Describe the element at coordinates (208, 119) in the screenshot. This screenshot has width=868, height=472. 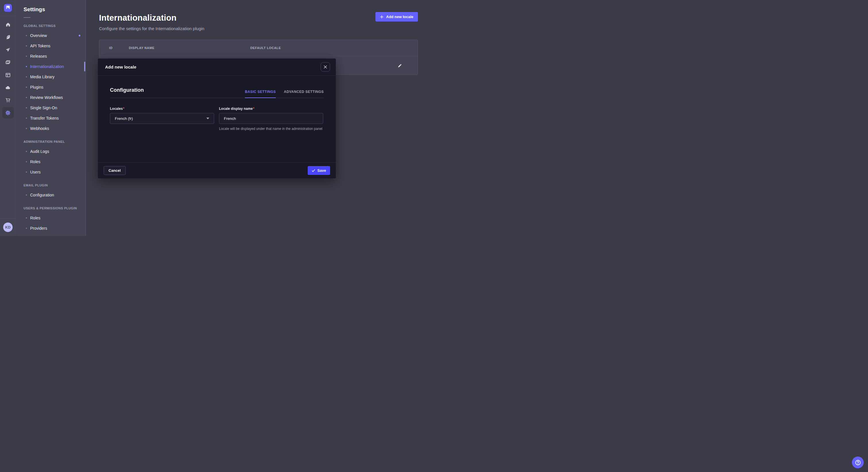
I see `chevron-down-icon` at that location.